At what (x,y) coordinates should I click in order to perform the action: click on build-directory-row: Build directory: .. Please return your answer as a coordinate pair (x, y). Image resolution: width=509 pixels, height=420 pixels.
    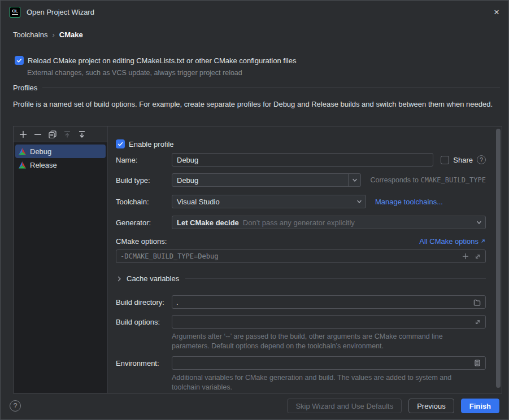
    Looking at the image, I should click on (301, 302).